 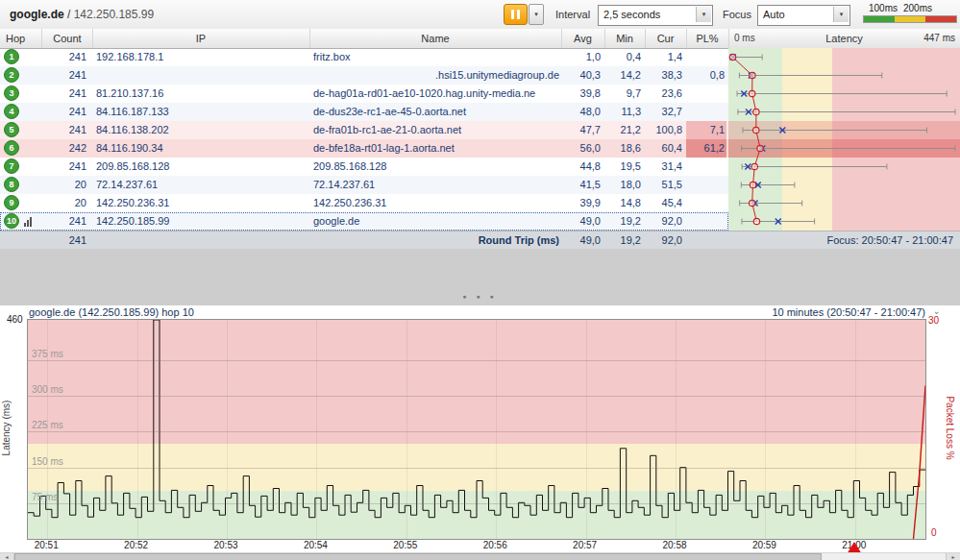 I want to click on min-cell: 14,8, so click(x=623, y=204).